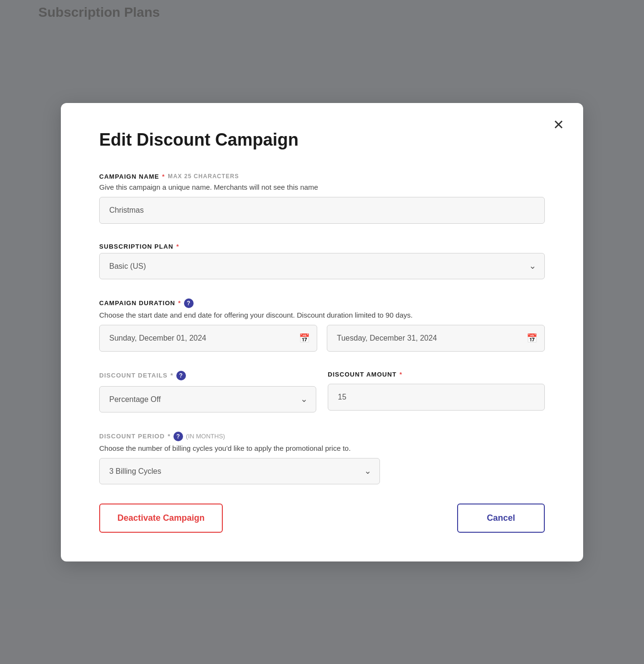 This screenshot has width=644, height=664. I want to click on campaign-duration-required: *, so click(180, 303).